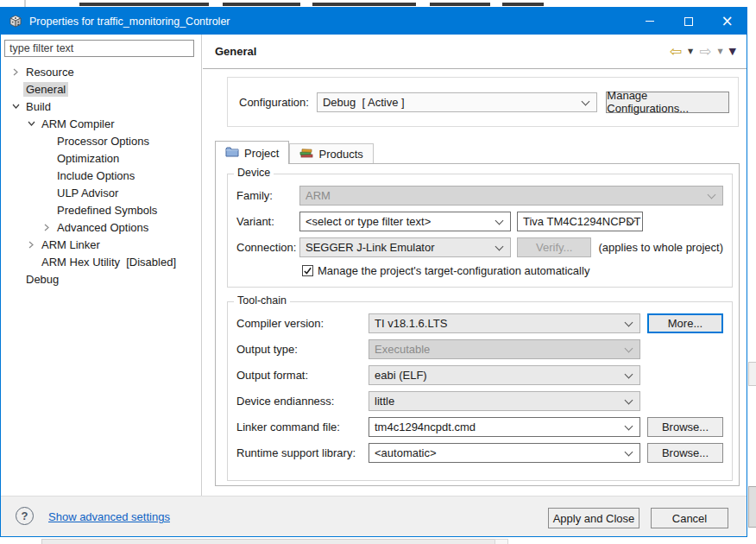  What do you see at coordinates (99, 48) in the screenshot?
I see `filter-input` at bounding box center [99, 48].